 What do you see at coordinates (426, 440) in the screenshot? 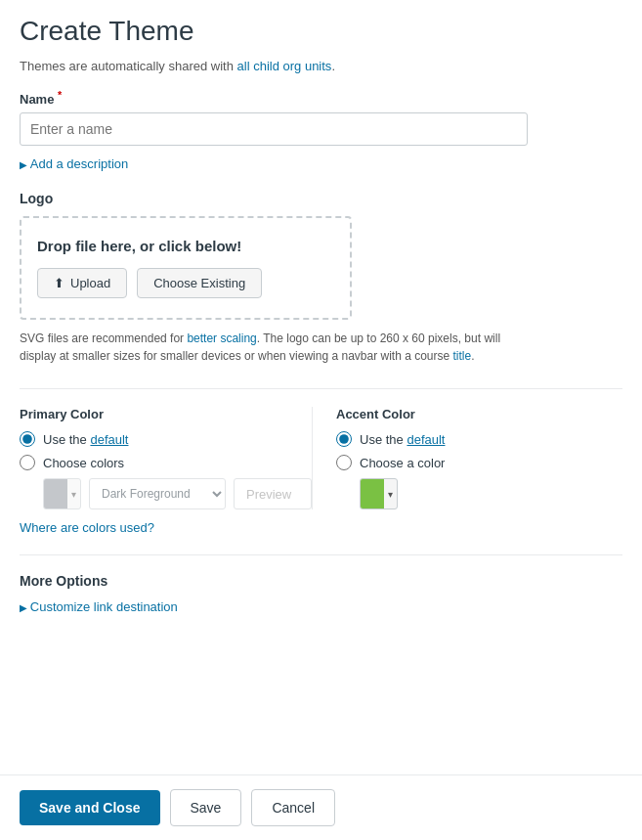
I see `accent-default-link: default` at bounding box center [426, 440].